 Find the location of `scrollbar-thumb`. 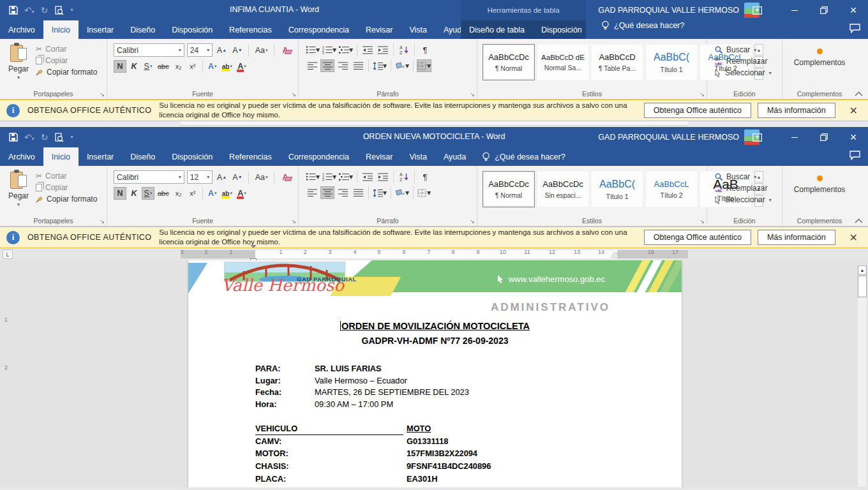

scrollbar-thumb is located at coordinates (862, 286).